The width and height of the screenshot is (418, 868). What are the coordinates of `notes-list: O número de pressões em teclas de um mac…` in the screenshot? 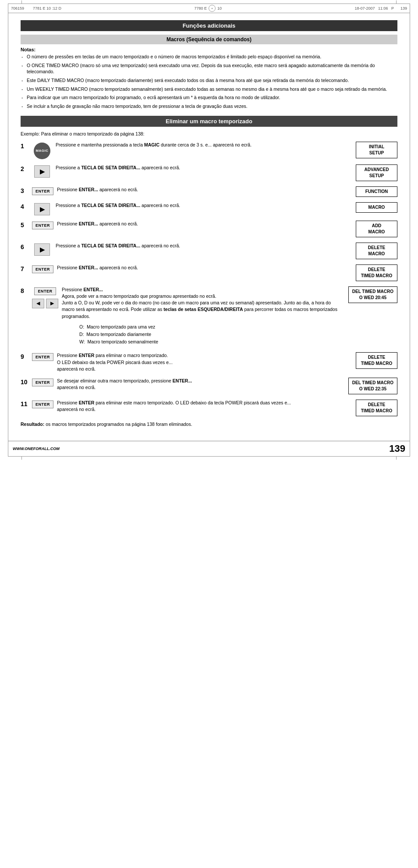 It's located at (209, 82).